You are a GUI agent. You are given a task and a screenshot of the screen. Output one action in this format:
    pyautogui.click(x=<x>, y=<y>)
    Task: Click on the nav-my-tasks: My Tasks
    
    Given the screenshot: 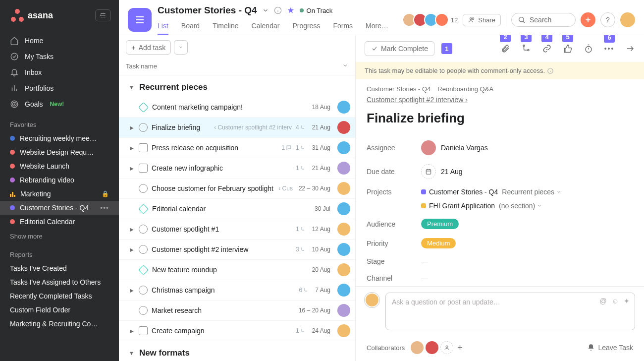 What is the action you would take?
    pyautogui.click(x=59, y=57)
    